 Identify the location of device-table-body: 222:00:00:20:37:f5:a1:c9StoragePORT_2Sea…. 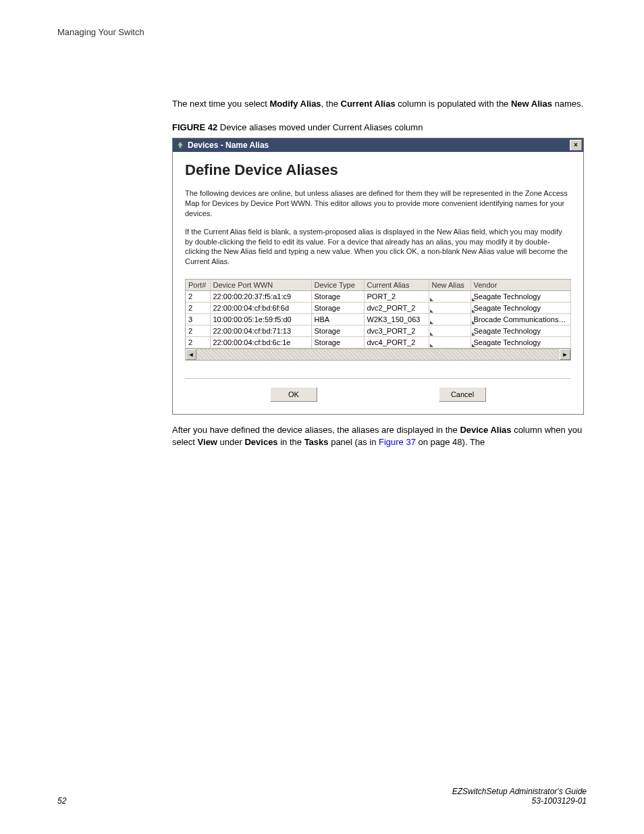
(378, 320).